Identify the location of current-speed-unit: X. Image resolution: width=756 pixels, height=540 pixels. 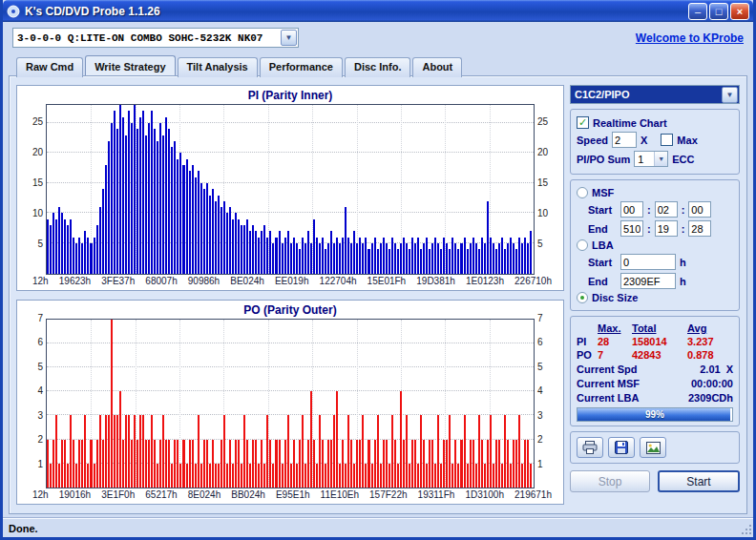
(729, 369).